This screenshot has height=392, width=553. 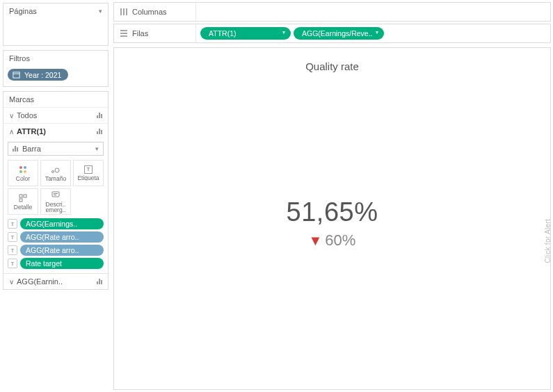 What do you see at coordinates (56, 237) in the screenshot?
I see `field-pill-1: T AGG(Rate arro..` at bounding box center [56, 237].